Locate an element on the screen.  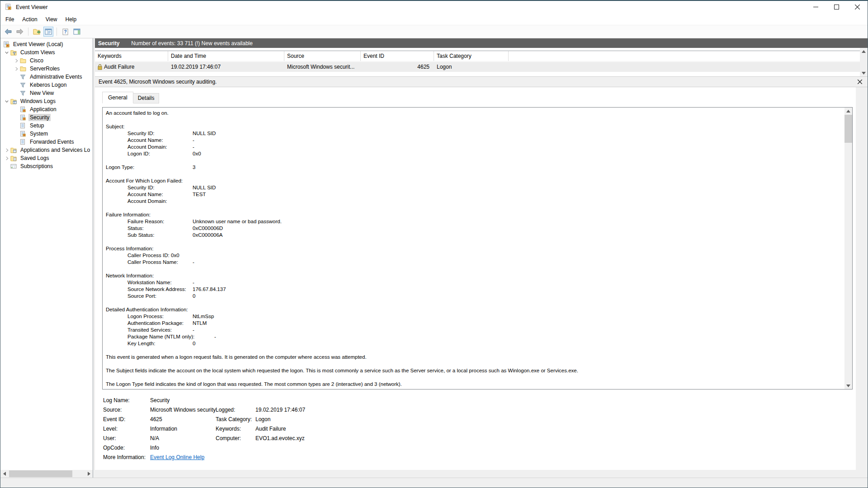
scroll-left-arrow is located at coordinates (5, 474).